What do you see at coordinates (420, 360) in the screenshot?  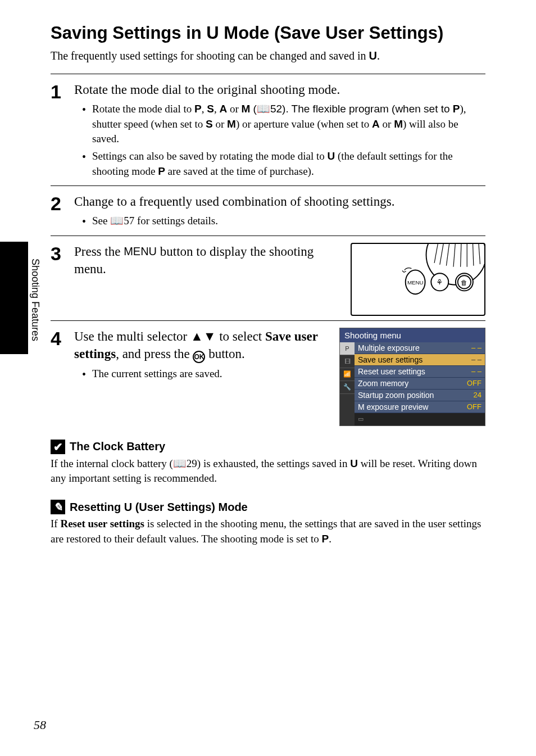 I see `menu-row-highlighted: Save user settings– –` at bounding box center [420, 360].